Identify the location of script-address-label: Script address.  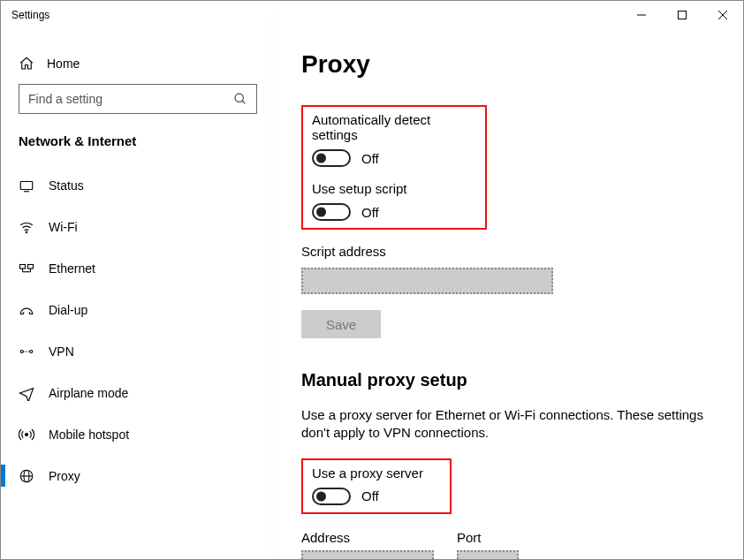
(509, 251).